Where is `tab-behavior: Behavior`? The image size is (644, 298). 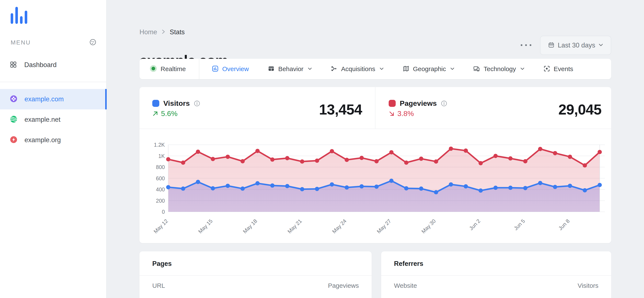 tab-behavior: Behavior is located at coordinates (290, 69).